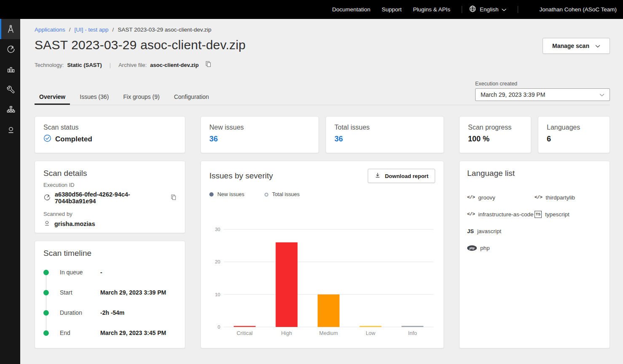 The height and width of the screenshot is (364, 623). Describe the element at coordinates (49, 65) in the screenshot. I see `technology-label: Technology:` at that location.